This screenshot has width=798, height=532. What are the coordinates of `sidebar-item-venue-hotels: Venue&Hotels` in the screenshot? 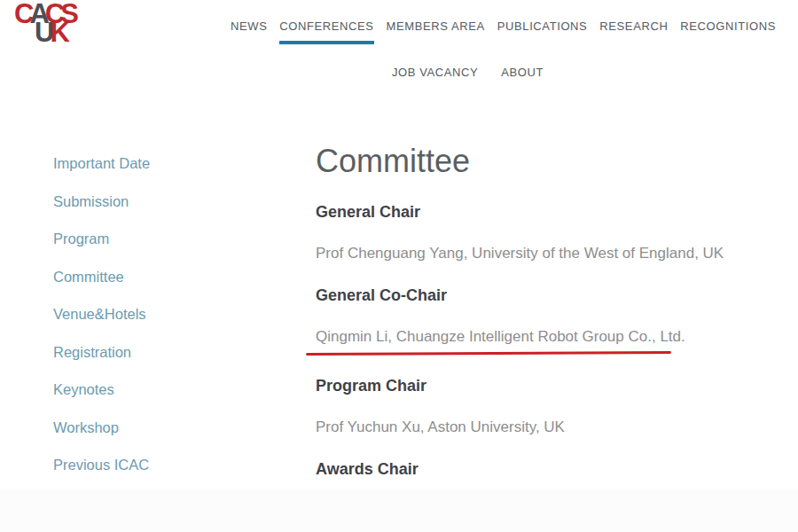 It's located at (151, 314).